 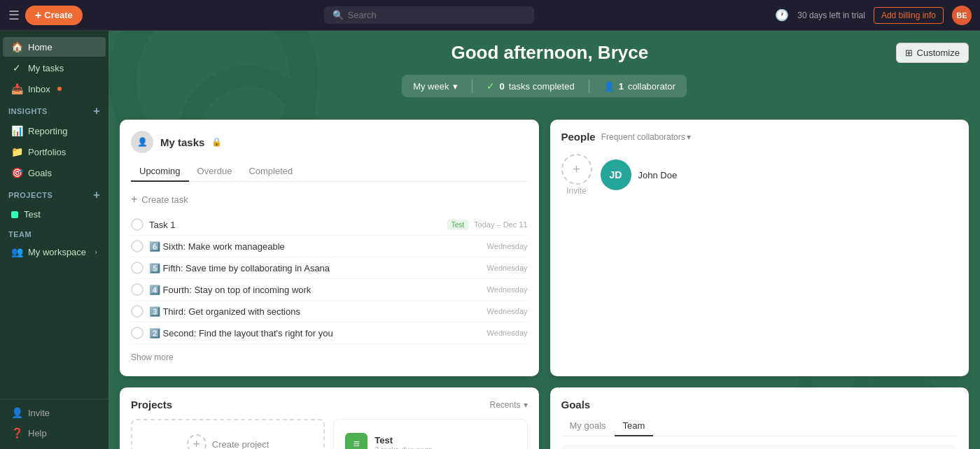 I want to click on invite-circle-button: +, so click(x=577, y=169).